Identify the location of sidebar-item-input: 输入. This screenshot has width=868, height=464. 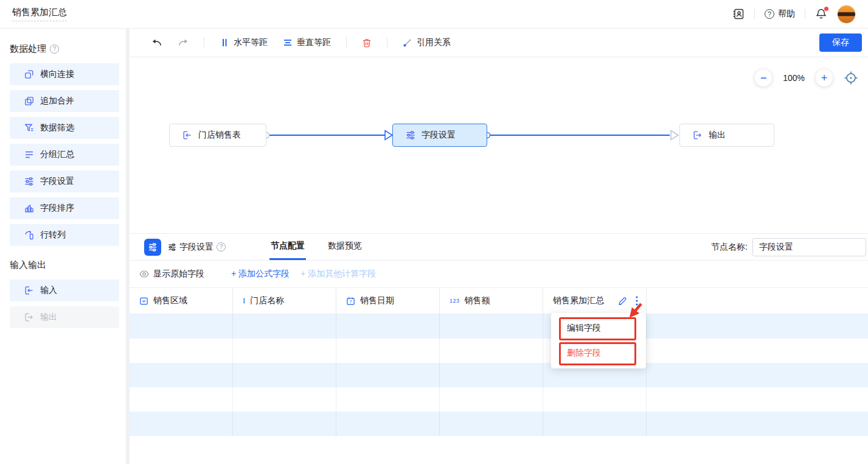
(64, 290).